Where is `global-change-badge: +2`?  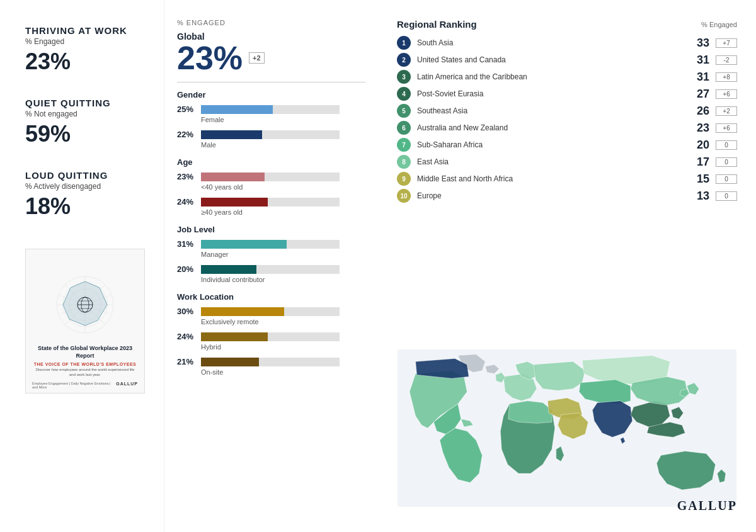
global-change-badge: +2 is located at coordinates (257, 58).